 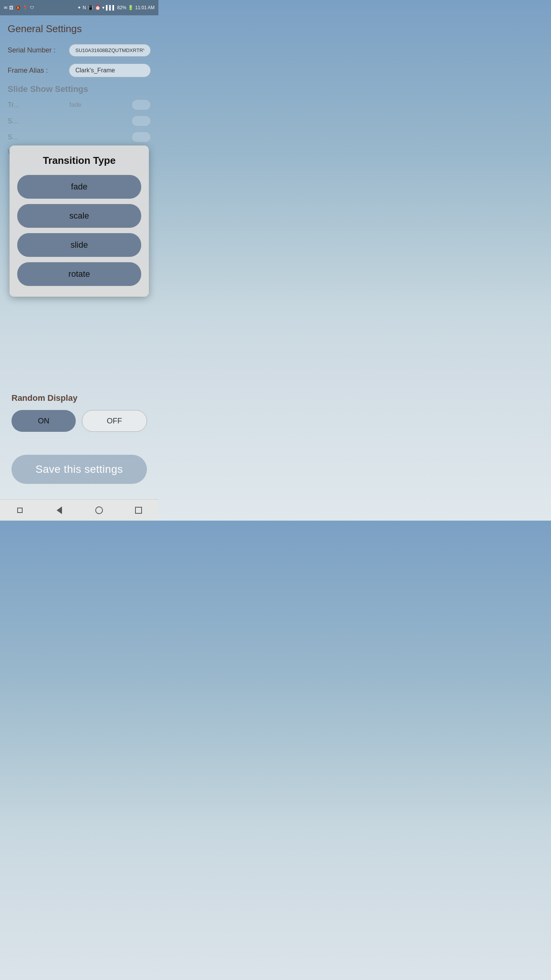 I want to click on serial-number-row: Serial Number :, so click(x=79, y=51).